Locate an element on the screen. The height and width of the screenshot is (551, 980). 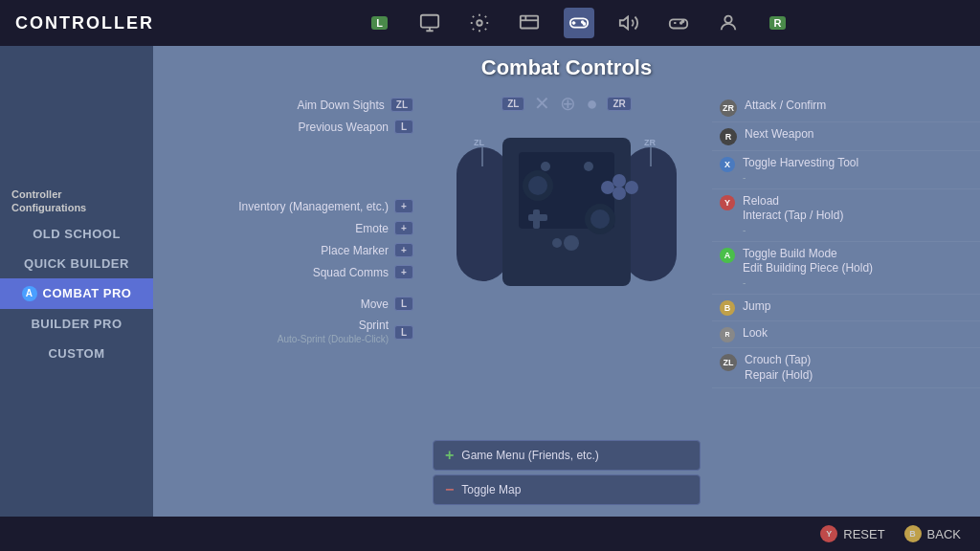
control-emote: Emote + is located at coordinates (287, 228).